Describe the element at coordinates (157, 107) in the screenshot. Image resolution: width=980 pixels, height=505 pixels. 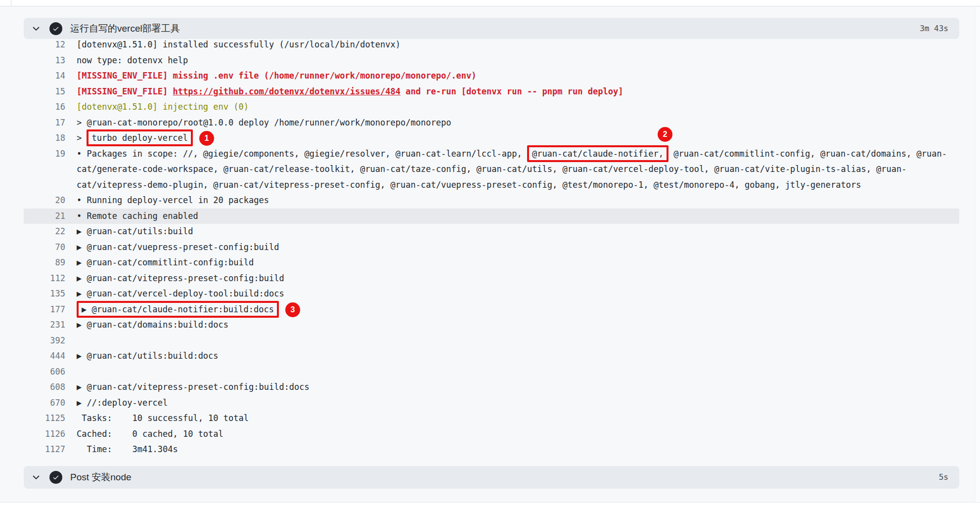
I see `log-line-text: [dotenvx@1.51.0] injecting env (0)` at that location.